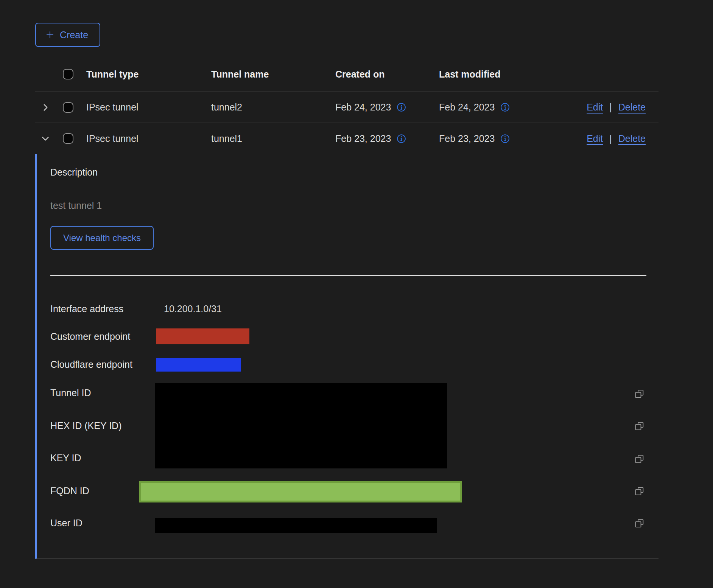  I want to click on interface-address-value: 10.200.1.0/31, so click(193, 309).